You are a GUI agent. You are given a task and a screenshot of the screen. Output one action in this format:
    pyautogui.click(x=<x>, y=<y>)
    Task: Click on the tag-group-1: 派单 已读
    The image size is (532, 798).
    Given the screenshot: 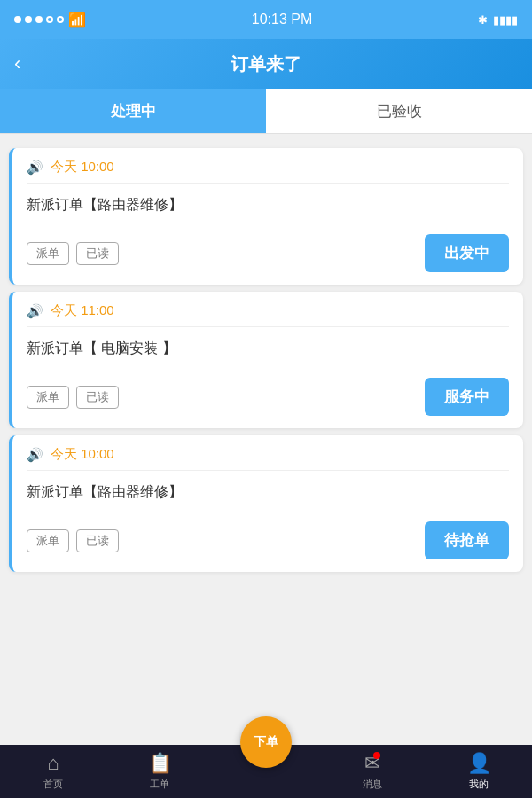 What is the action you would take?
    pyautogui.click(x=73, y=254)
    